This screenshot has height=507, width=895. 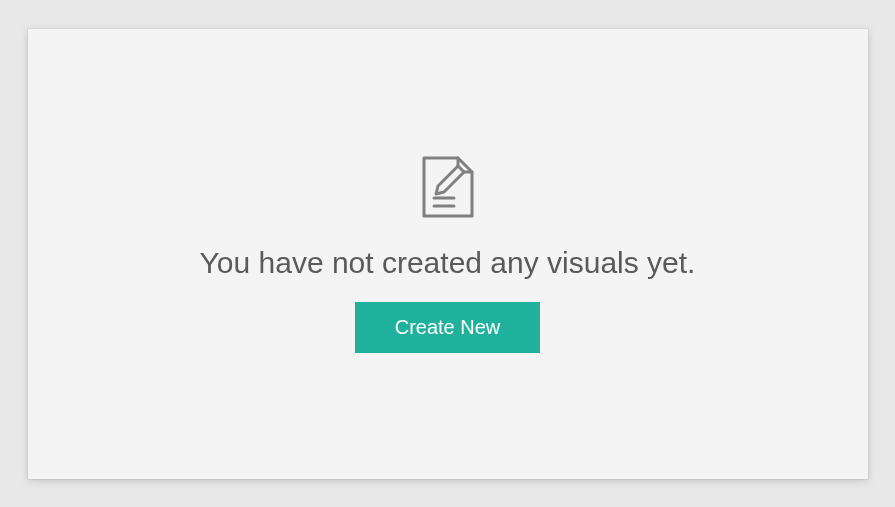 I want to click on create-new-button: Create New, so click(x=448, y=328).